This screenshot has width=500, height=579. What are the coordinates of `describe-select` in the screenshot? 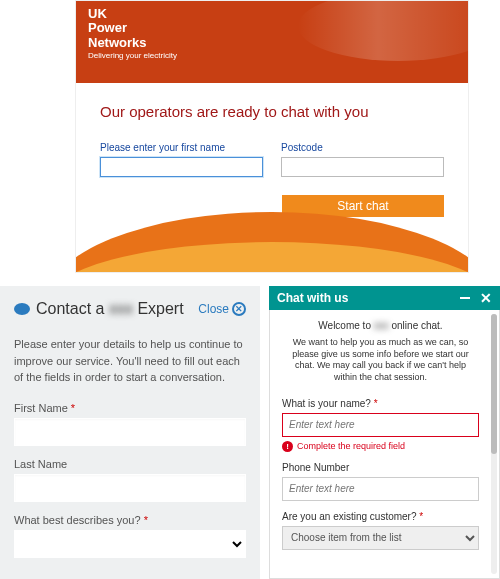 It's located at (130, 544).